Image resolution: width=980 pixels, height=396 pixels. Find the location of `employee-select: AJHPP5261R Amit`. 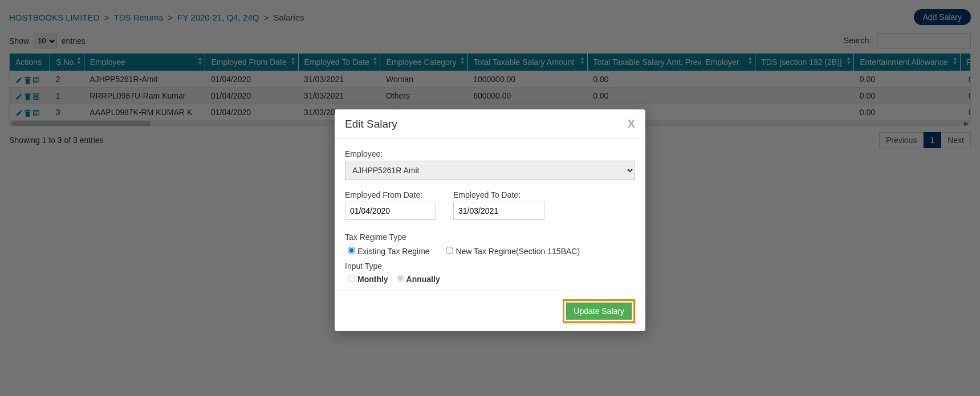

employee-select: AJHPP5261R Amit is located at coordinates (490, 170).